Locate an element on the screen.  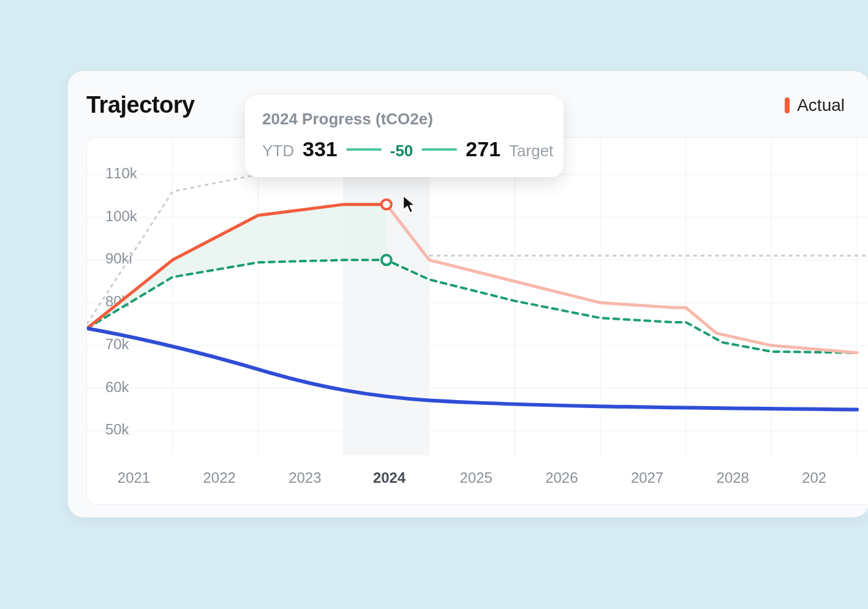
tooltip-row: YTD 331 -50 271 Target is located at coordinates (404, 149).